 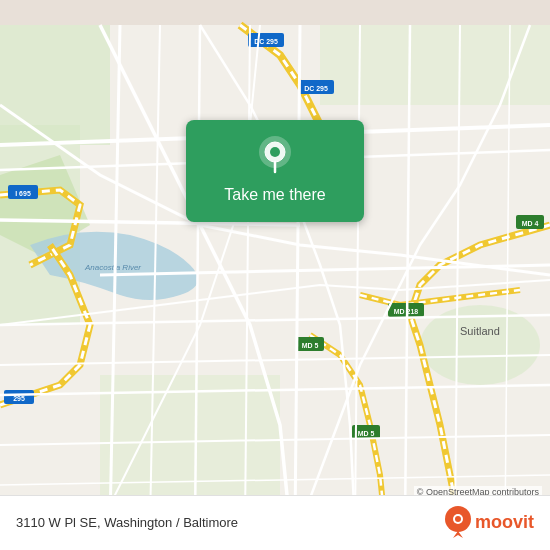 What do you see at coordinates (458, 522) in the screenshot?
I see `moovit-pin-icon` at bounding box center [458, 522].